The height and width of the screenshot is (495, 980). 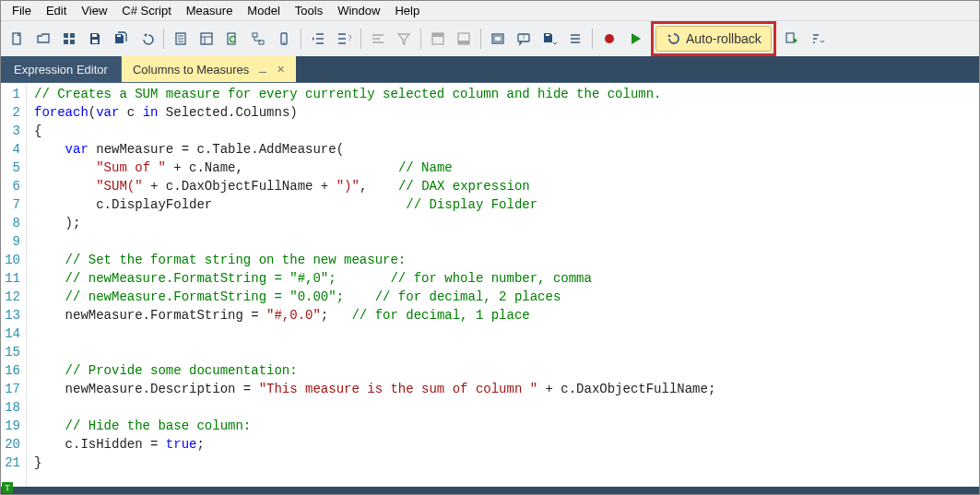 What do you see at coordinates (374, 186) in the screenshot?
I see `code-line: "SUM(" + c.DaxObjectFullName + ")", // D…` at bounding box center [374, 186].